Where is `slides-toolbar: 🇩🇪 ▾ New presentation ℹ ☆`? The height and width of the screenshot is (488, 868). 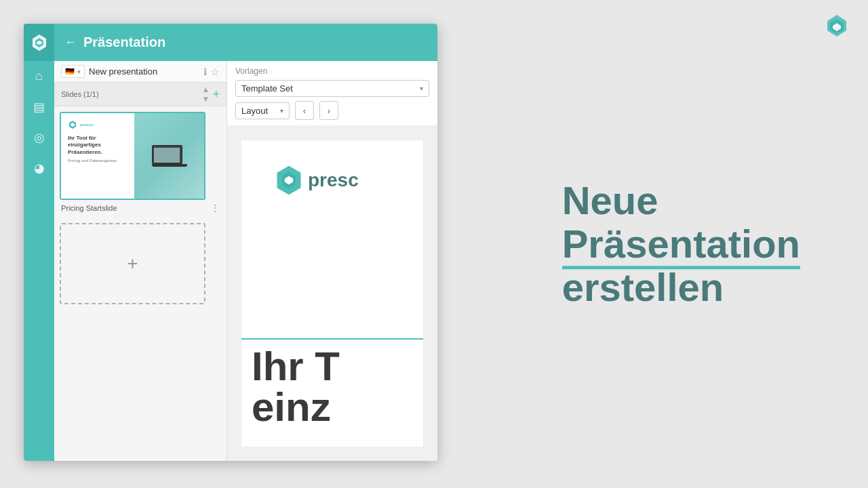
slides-toolbar: 🇩🇪 ▾ New presentation ℹ ☆ is located at coordinates (140, 72).